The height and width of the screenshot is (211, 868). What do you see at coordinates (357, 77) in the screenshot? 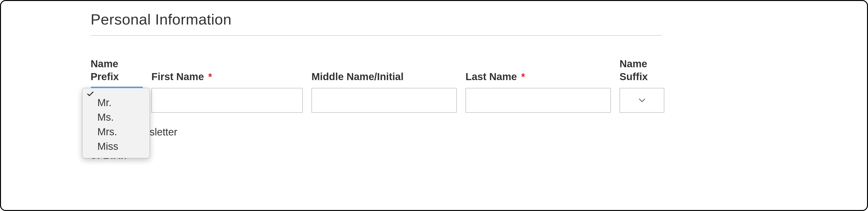
I see `middle-name-label-text: Middle Name/Initial` at bounding box center [357, 77].